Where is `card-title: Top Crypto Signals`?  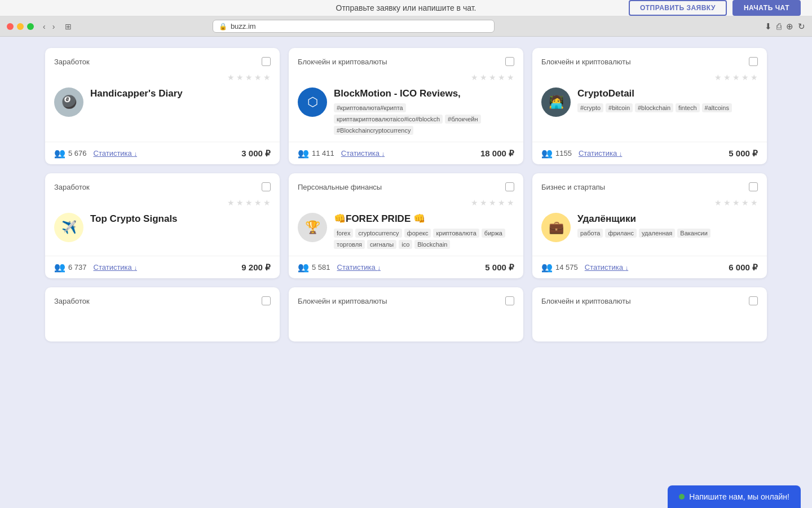 card-title: Top Crypto Signals is located at coordinates (180, 219).